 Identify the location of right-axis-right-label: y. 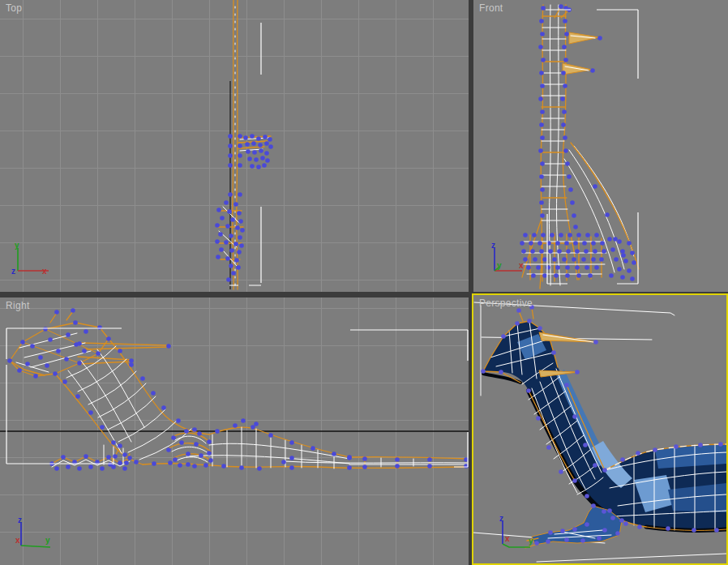
(48, 540).